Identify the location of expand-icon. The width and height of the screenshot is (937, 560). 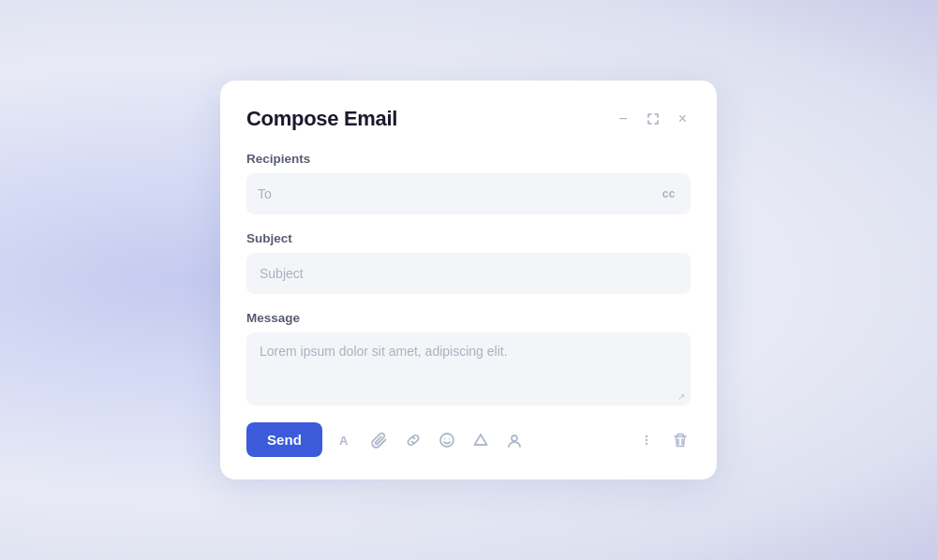
(653, 119).